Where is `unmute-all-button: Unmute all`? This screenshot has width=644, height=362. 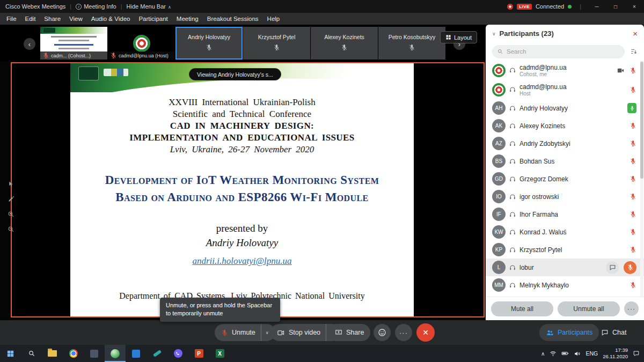 unmute-all-button: Unmute all is located at coordinates (589, 309).